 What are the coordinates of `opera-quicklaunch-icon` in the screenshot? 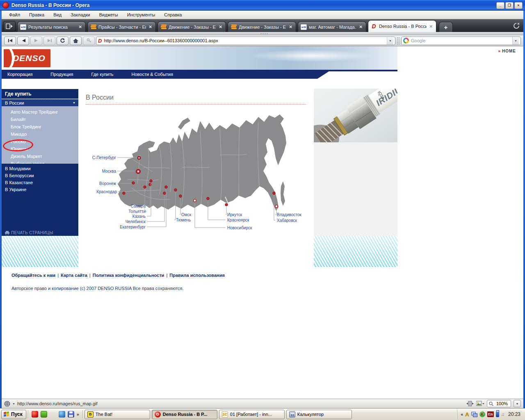 It's located at (35, 414).